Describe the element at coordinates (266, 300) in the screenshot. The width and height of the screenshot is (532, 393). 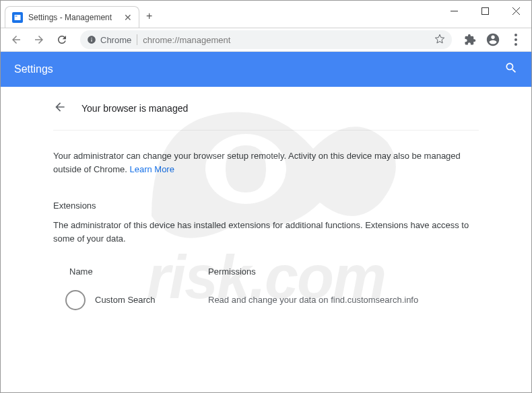
I see `table-row: Custom Search Read and change your data …` at that location.